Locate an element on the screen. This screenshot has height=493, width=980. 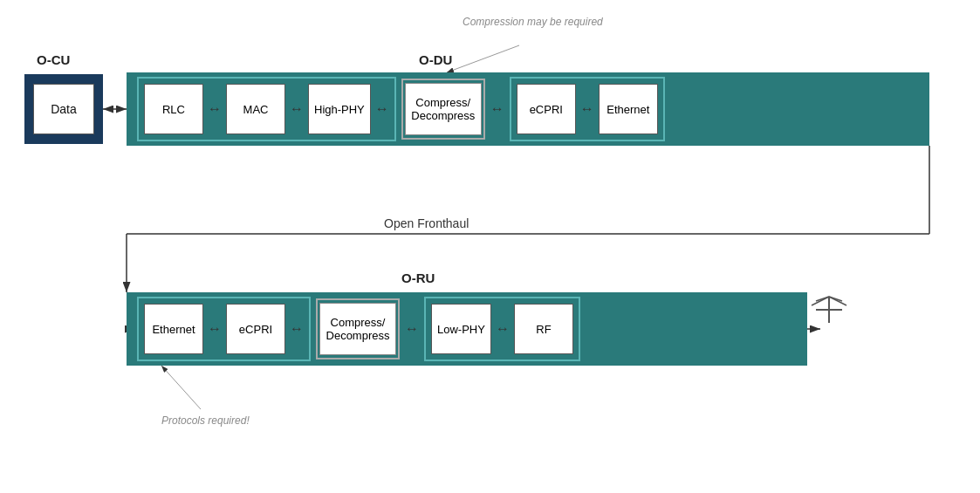
oru-box: Ethernet ↔ eCPRI ↔ Compress/Decompress ↔… is located at coordinates (467, 329).